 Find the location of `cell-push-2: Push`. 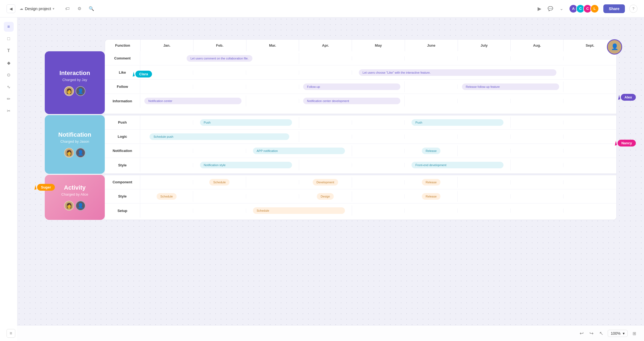

cell-push-2: Push is located at coordinates (458, 122).